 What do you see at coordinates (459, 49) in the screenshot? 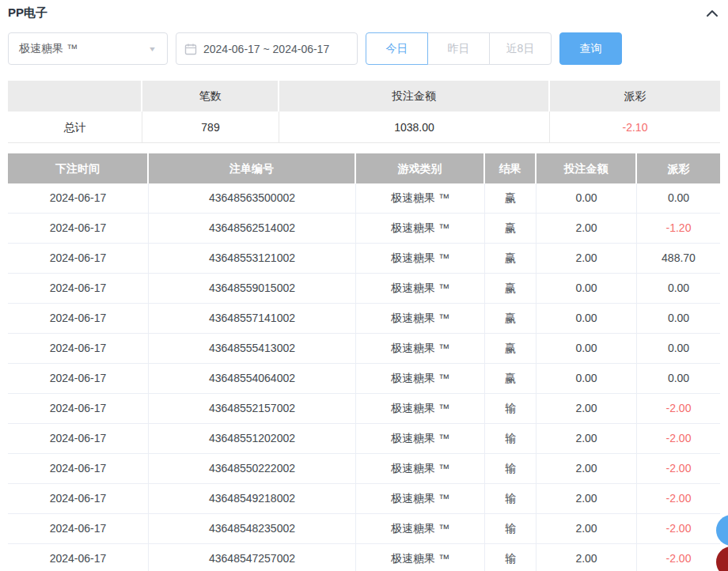
I see `quick-date-group: 今日 昨日 近8日` at bounding box center [459, 49].